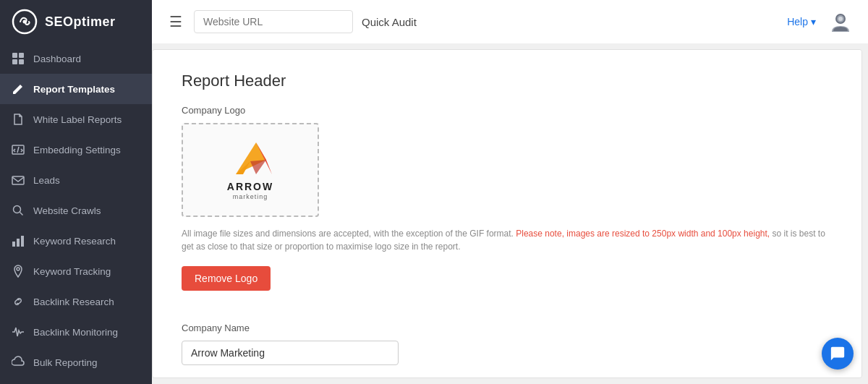  I want to click on arrow-logo-graphic, so click(250, 158).